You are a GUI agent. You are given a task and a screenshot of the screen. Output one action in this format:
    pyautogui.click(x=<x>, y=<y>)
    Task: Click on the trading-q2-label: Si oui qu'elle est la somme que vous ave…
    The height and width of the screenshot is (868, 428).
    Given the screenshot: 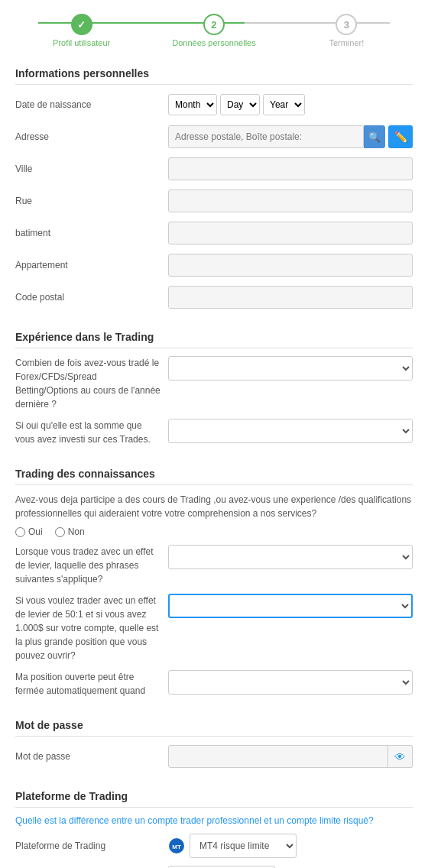 What is the action you would take?
    pyautogui.click(x=92, y=432)
    